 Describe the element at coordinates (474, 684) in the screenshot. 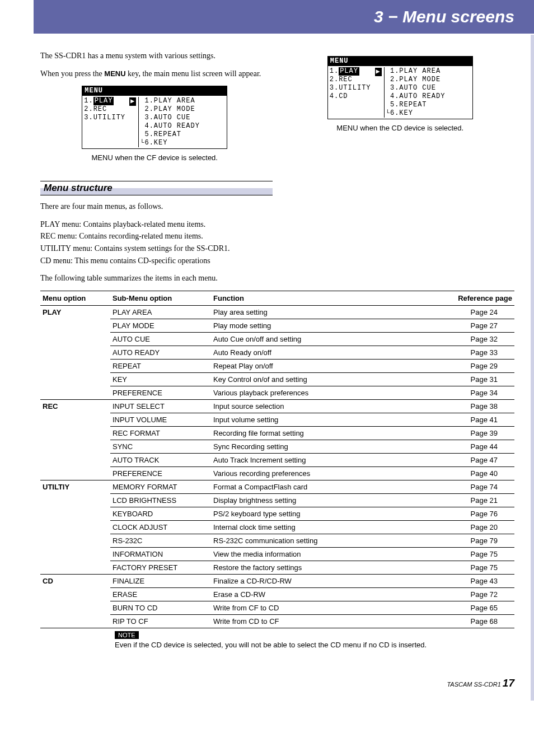

I see `footer-brand: TASCAM SS-CDR1` at that location.